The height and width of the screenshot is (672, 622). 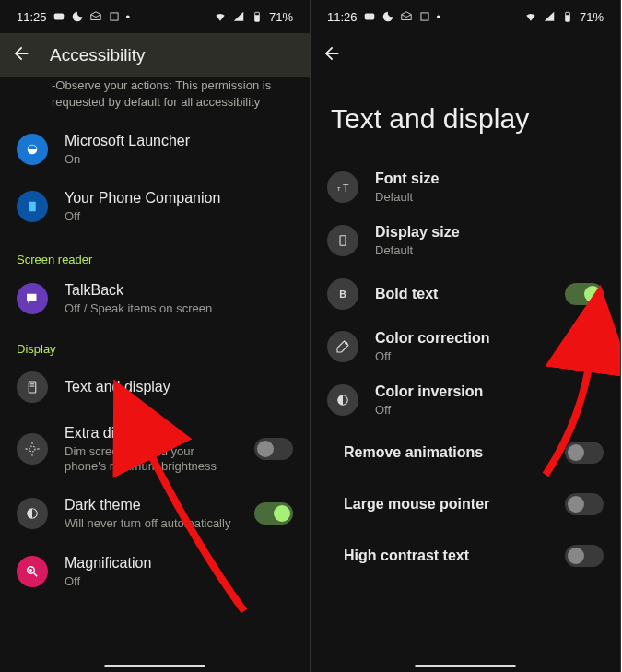 I want to click on page-title: Text and display, so click(x=465, y=119).